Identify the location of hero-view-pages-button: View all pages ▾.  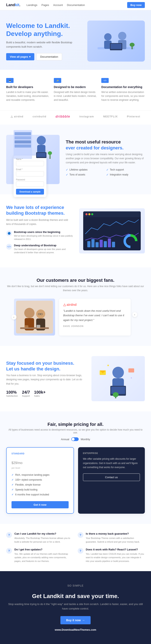
(20, 57).